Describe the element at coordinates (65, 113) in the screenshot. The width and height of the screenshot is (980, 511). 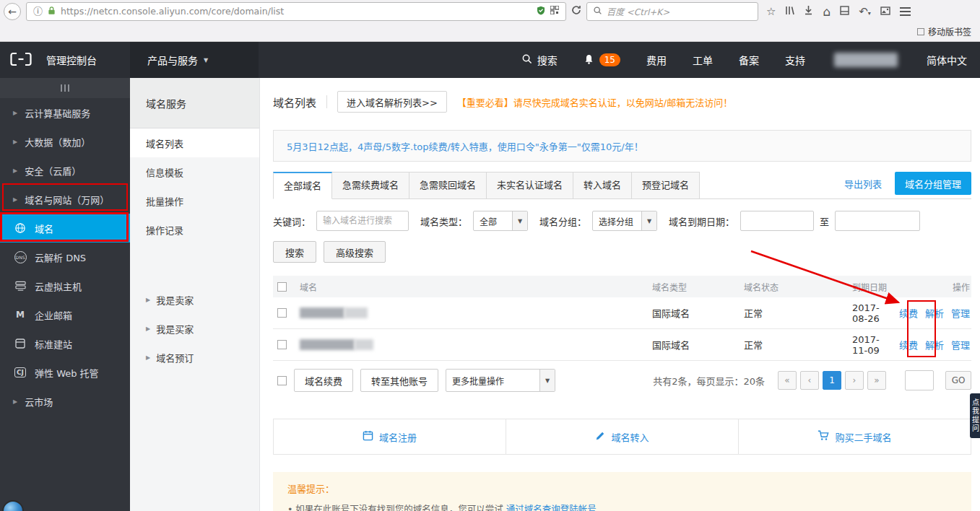
I see `sidebar-item-cloud-basic: ▶云计算基础服务` at that location.